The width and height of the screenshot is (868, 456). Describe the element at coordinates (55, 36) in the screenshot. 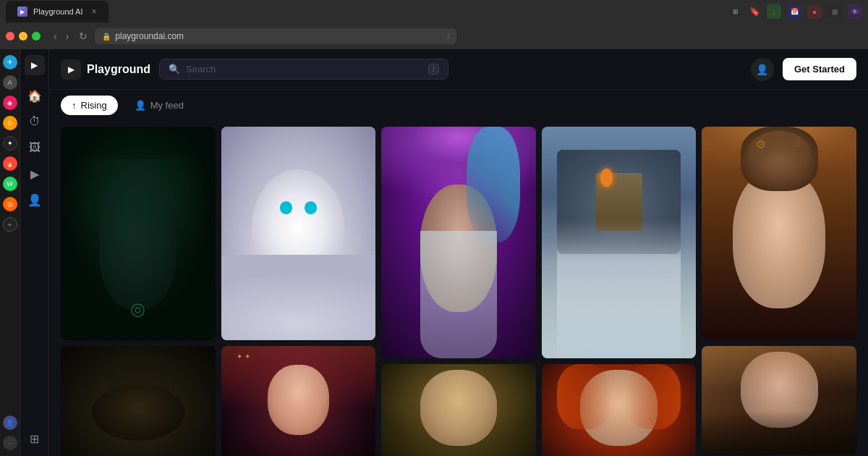

I see `back-button: ‹` at that location.